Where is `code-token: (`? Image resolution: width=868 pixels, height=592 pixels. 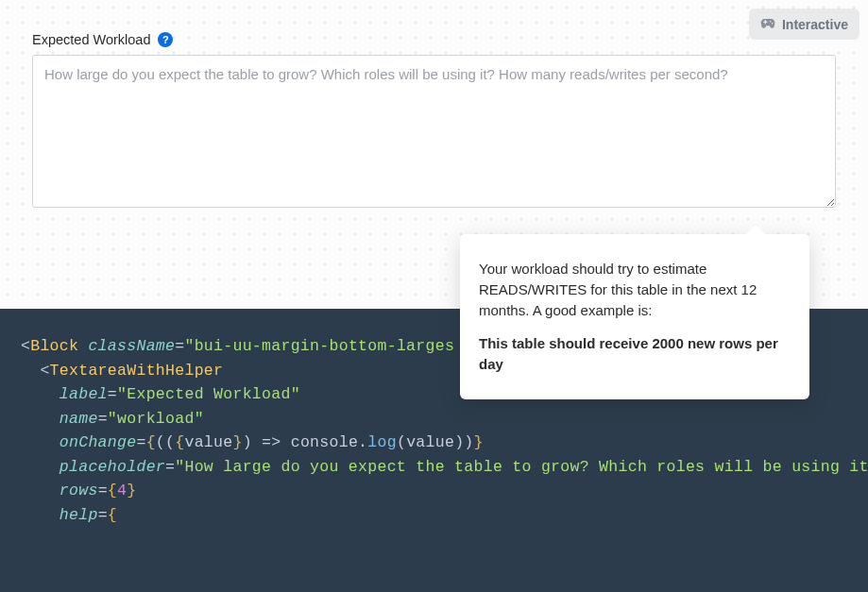
code-token: ( is located at coordinates (401, 442).